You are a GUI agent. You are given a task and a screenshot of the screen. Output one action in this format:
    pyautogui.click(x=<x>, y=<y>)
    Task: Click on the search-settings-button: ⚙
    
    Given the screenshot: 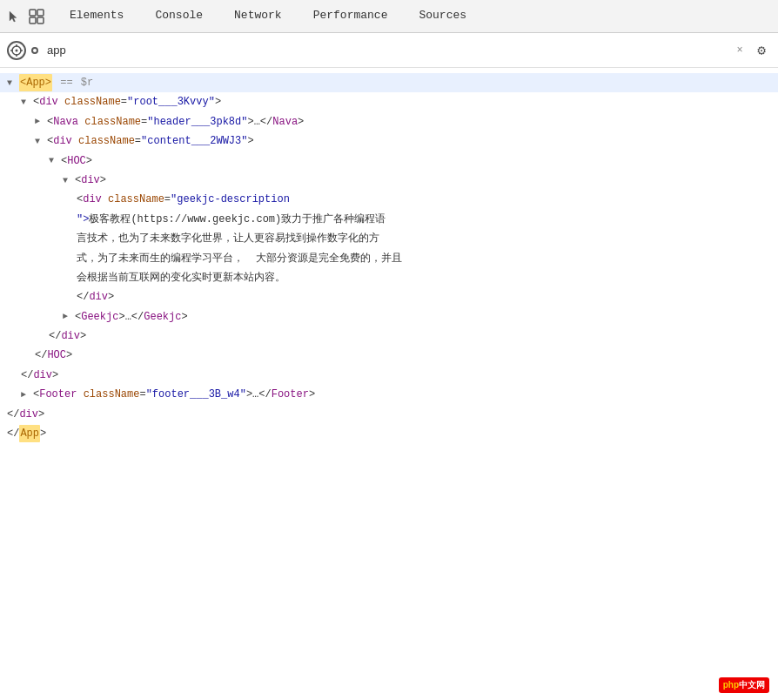 What is the action you would take?
    pyautogui.click(x=761, y=50)
    